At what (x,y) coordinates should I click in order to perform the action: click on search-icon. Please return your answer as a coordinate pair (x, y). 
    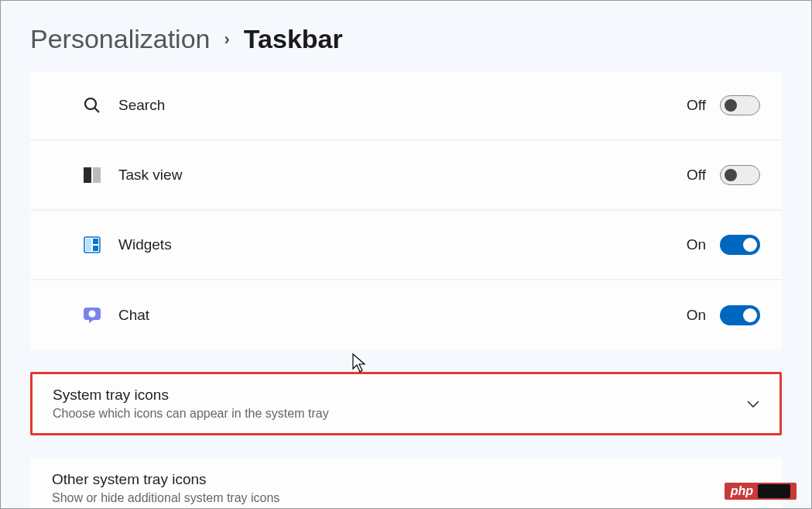
    Looking at the image, I should click on (92, 105).